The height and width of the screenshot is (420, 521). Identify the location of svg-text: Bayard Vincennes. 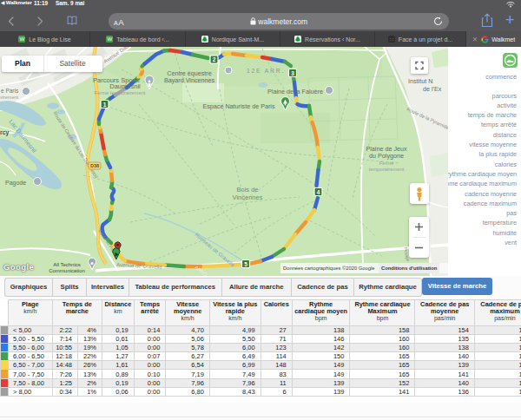
(189, 80).